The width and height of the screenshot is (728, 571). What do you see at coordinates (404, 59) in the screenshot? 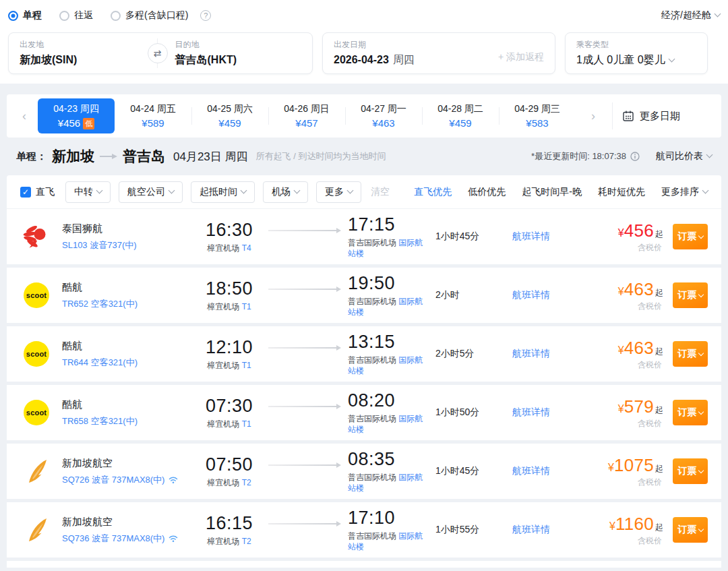
I see `depart-date-weekday: 周四` at bounding box center [404, 59].